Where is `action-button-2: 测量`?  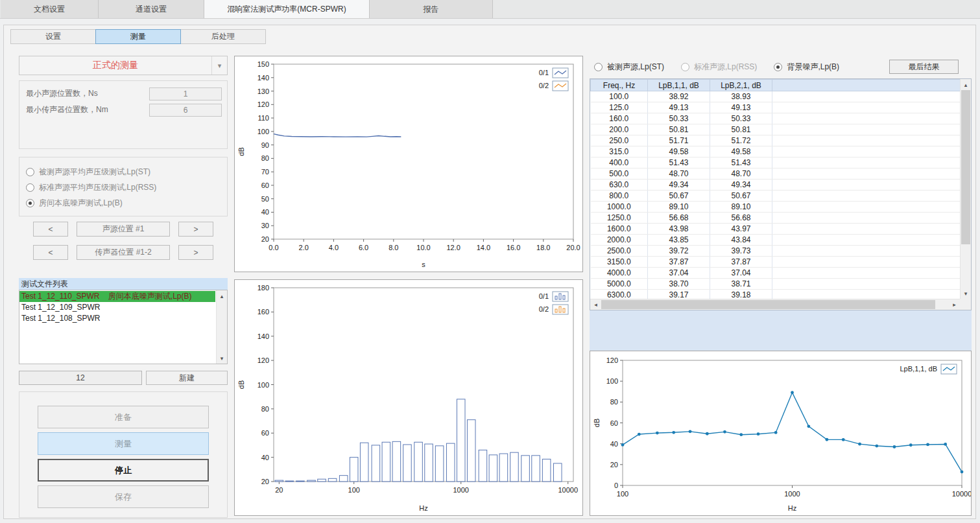
action-button-2: 测量 is located at coordinates (123, 443).